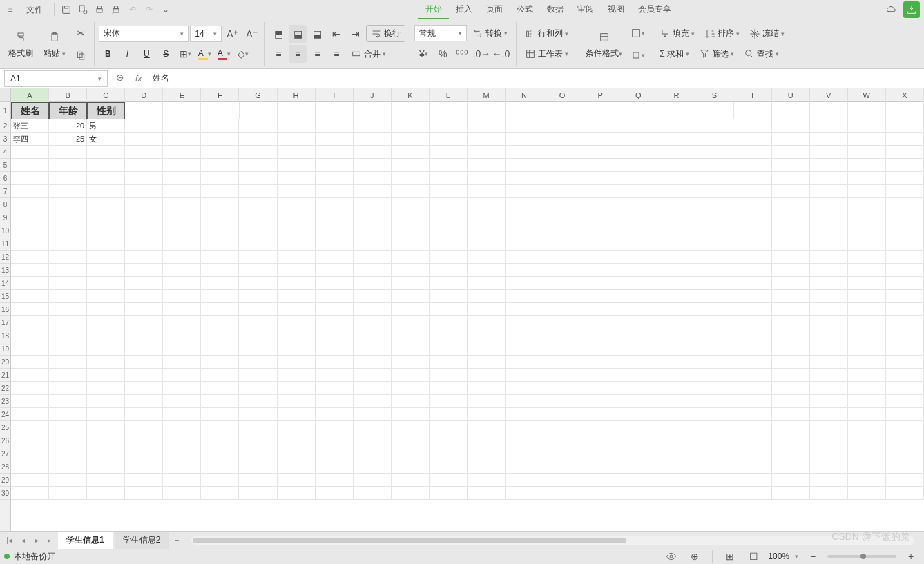 Image resolution: width=924 pixels, height=564 pixels. I want to click on row-header: 24, so click(6, 414).